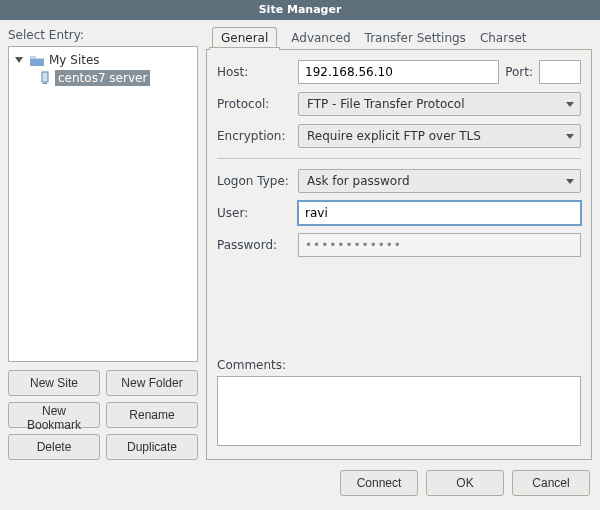 The width and height of the screenshot is (600, 510). I want to click on encryption-combo: Require explicit FTP over TLS, so click(440, 136).